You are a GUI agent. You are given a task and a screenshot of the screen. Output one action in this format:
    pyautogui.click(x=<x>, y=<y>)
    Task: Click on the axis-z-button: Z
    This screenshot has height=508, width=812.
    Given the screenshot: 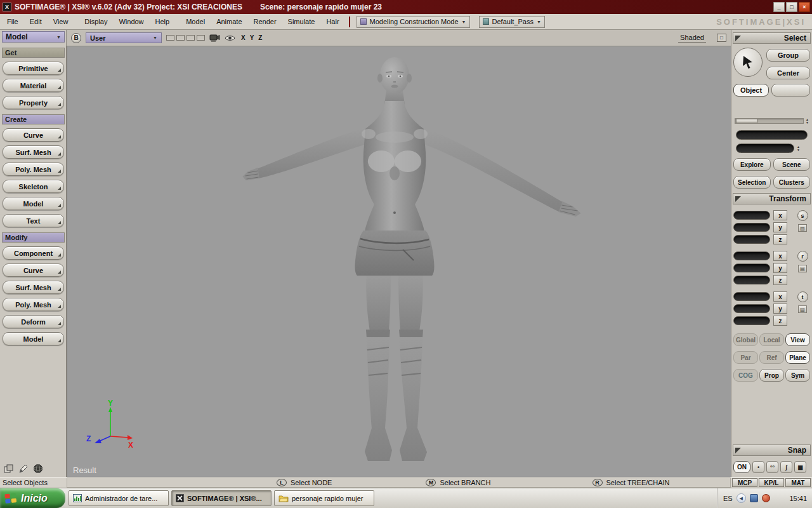 What is the action you would take?
    pyautogui.click(x=260, y=38)
    